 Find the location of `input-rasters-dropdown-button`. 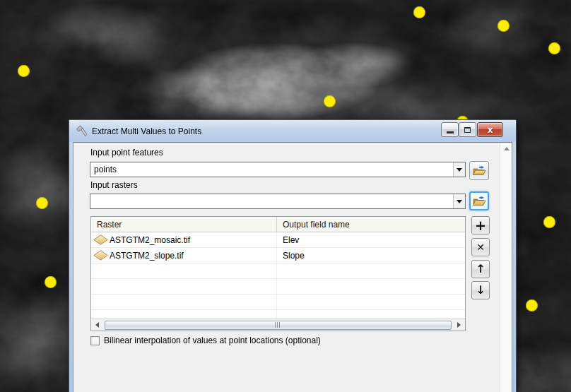

input-rasters-dropdown-button is located at coordinates (459, 201).